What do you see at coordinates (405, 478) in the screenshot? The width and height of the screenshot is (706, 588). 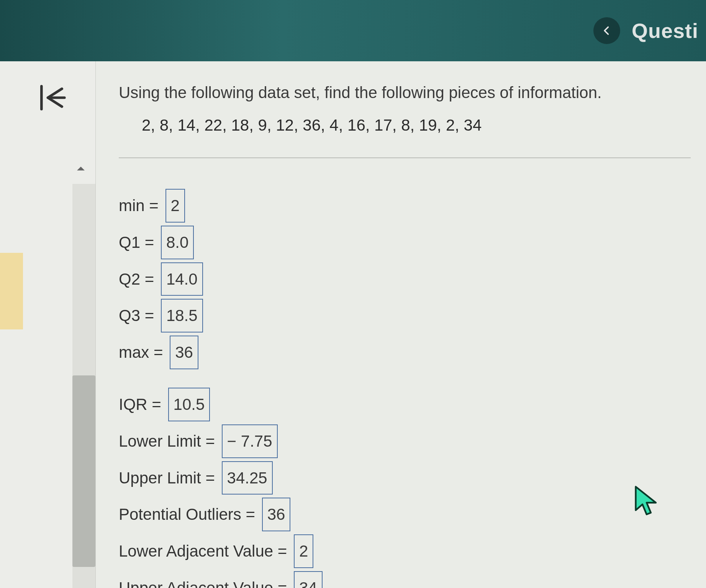 I see `answer-row-upper-limit: Upper Limit = 34.25` at bounding box center [405, 478].